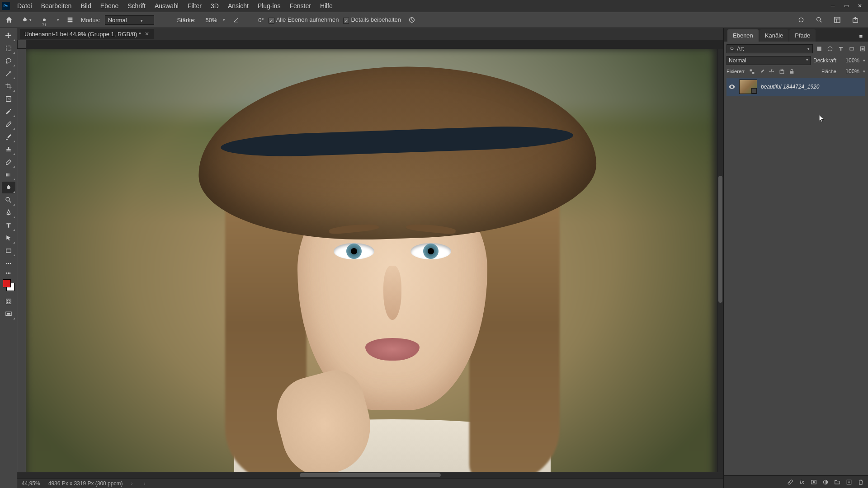 The width and height of the screenshot is (868, 488). I want to click on strength-input, so click(209, 20).